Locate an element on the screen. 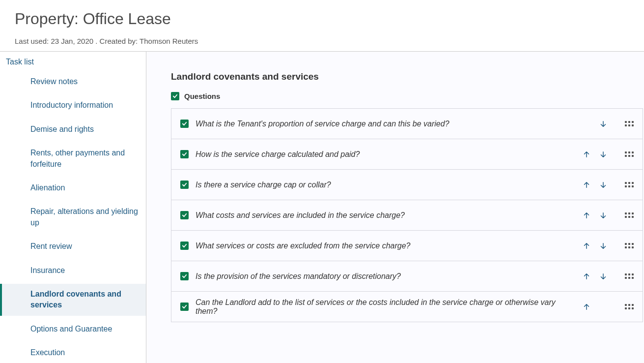 This screenshot has height=363, width=644. sidebar-item: Rents, other payments and forfeiture is located at coordinates (73, 158).